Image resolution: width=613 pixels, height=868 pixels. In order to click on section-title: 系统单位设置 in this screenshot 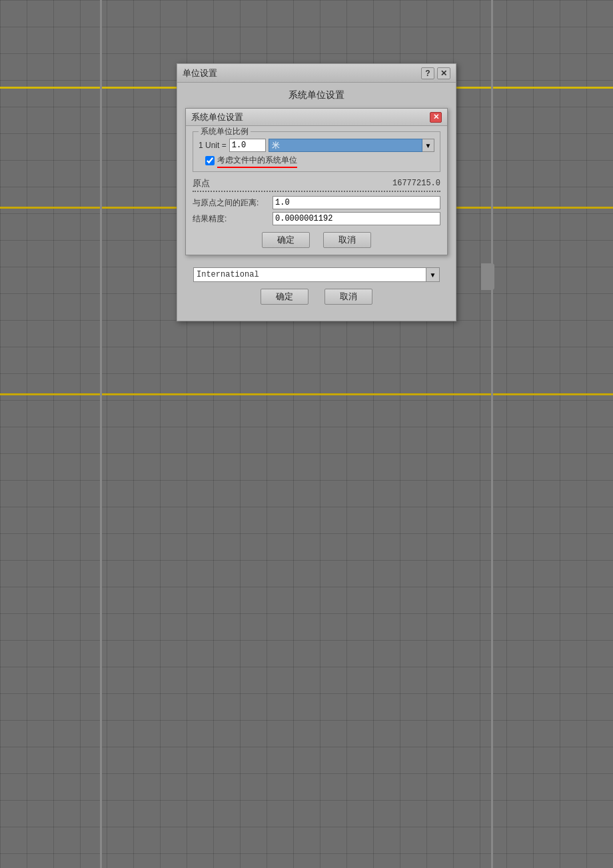, I will do `click(316, 95)`.